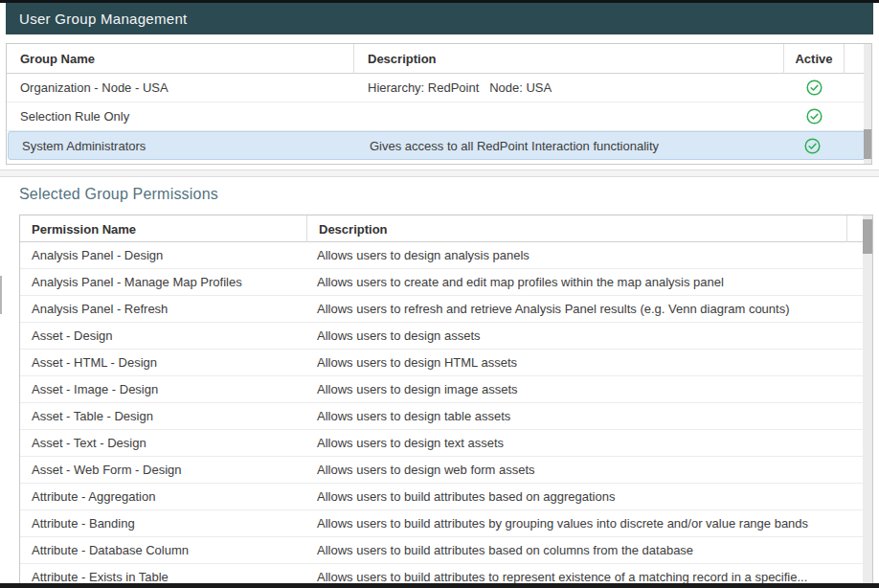 The image size is (879, 588). Describe the element at coordinates (440, 586) in the screenshot. I see `window-bottom-edge` at that location.